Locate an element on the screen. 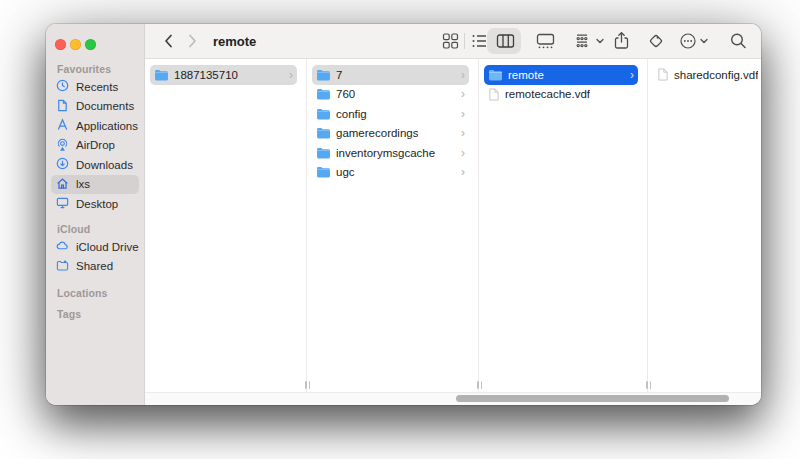 Image resolution: width=800 pixels, height=459 pixels. forward-button is located at coordinates (192, 42).